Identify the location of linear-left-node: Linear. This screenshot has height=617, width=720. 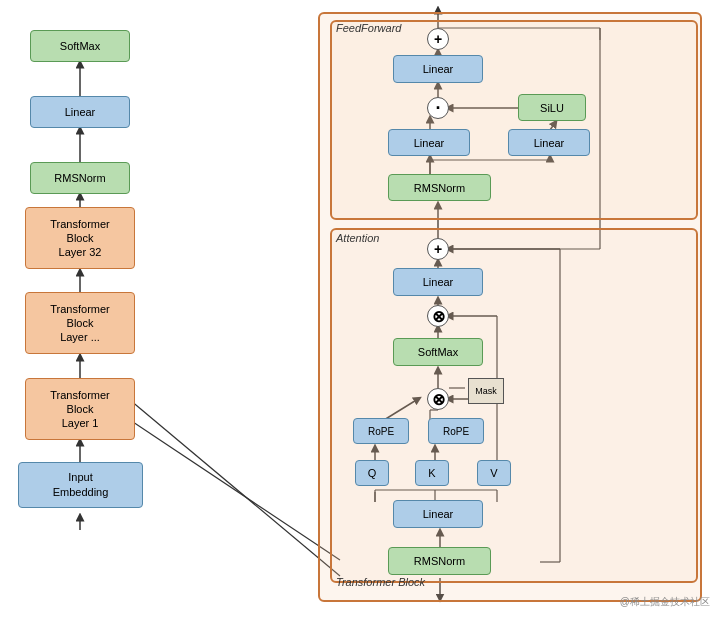
(80, 112).